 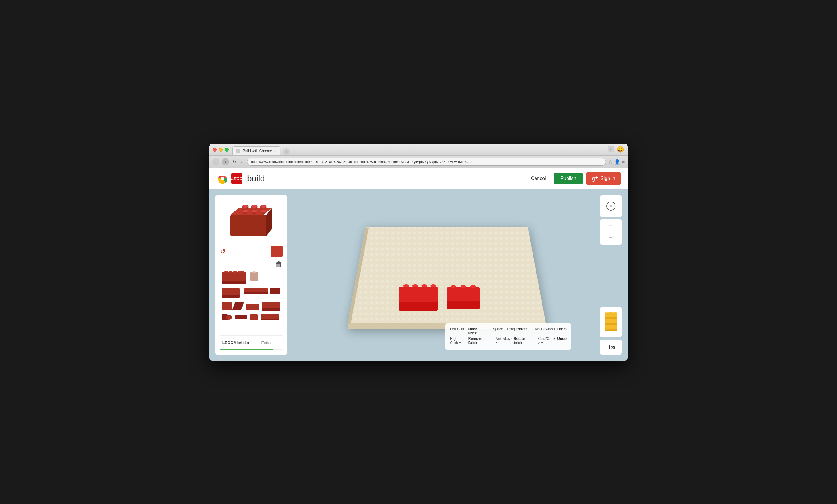 I want to click on brick-preview, so click(x=251, y=221).